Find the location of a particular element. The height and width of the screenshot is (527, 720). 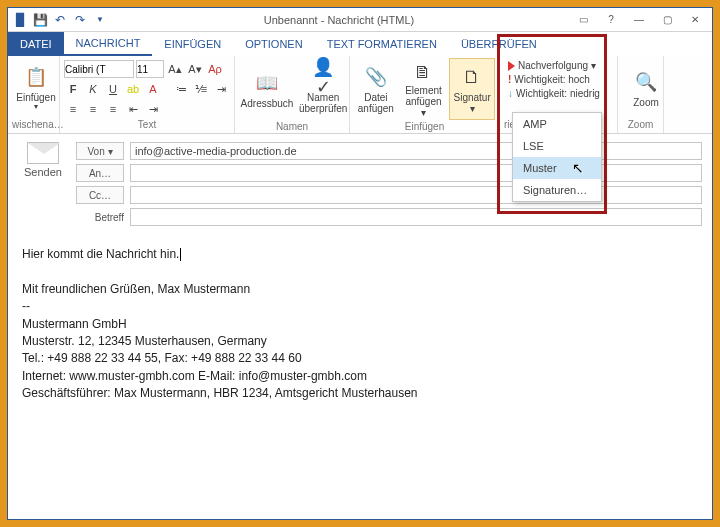

signature-menu: AMP LSE Muster Signaturen… is located at coordinates (557, 157).